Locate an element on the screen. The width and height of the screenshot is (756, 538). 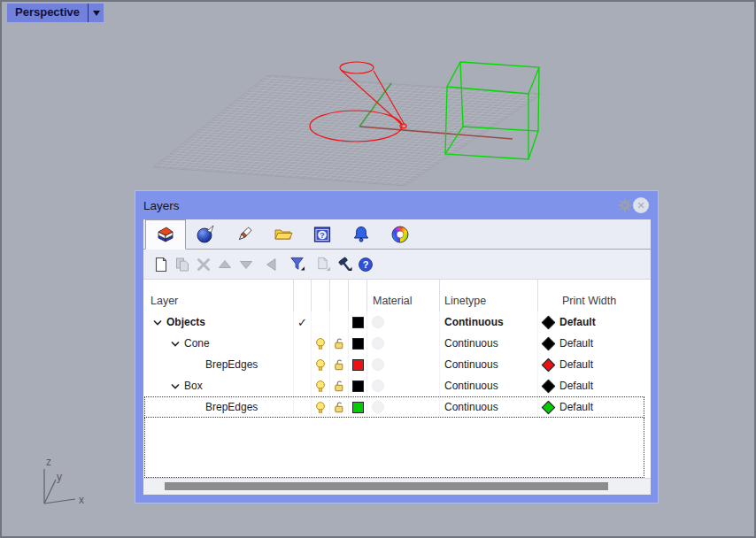
tab-colors is located at coordinates (400, 234).